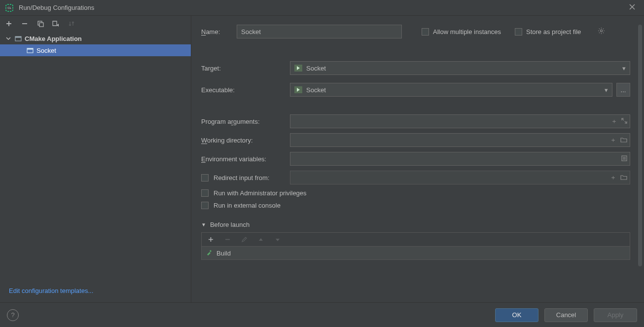  I want to click on allow-multiple-label: Allow multiple instances, so click(467, 32).